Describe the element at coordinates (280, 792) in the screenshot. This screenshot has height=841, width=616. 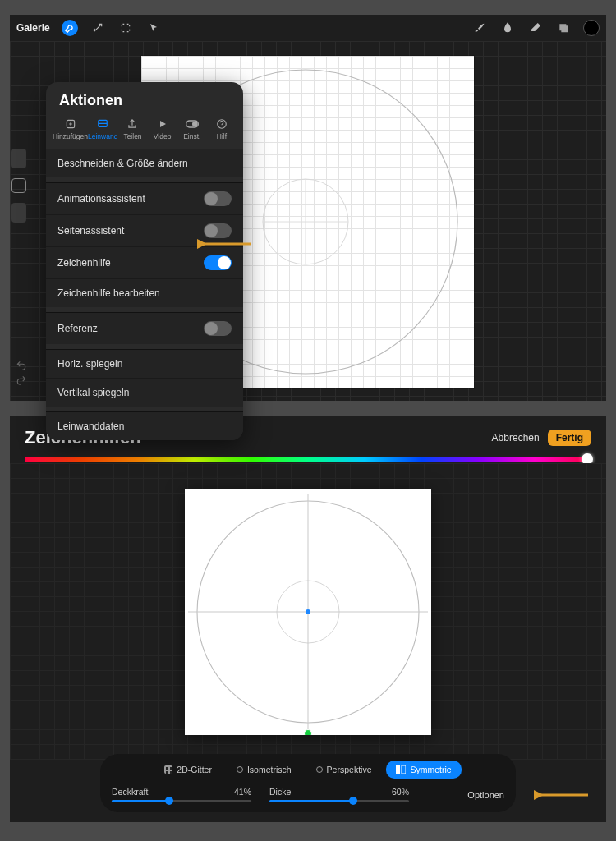
I see `thickness-label: Dicke` at that location.